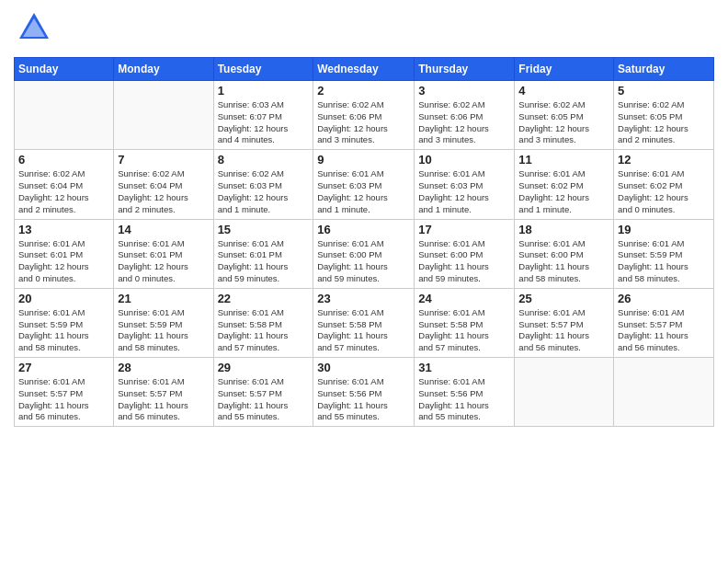 The width and height of the screenshot is (728, 563). Describe the element at coordinates (164, 184) in the screenshot. I see `day-cell: 7Sunrise: 6:02 AM Sunset: 6:04 PM Daylig…` at that location.